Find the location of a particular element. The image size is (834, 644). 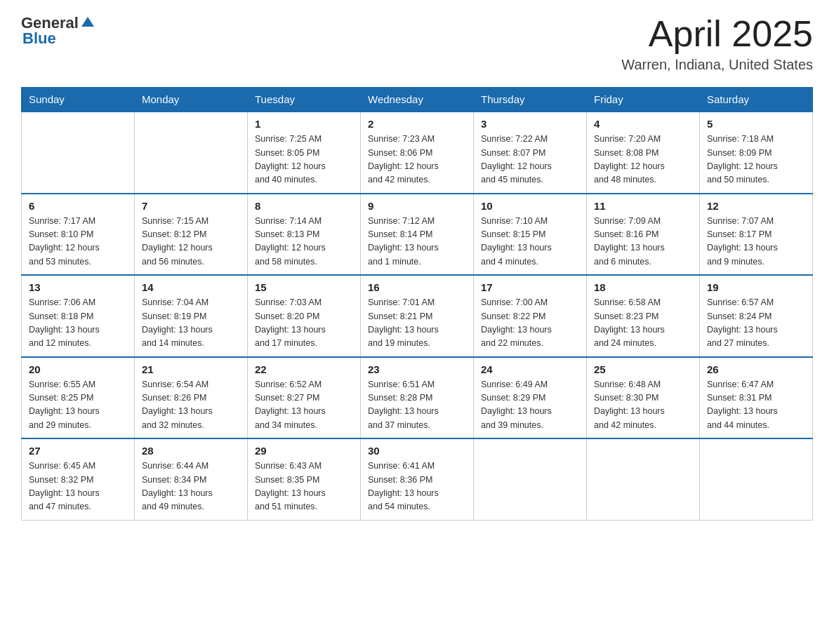

calendar-cell: 1Sunrise: 7:25 AMSunset: 8:05 PMDaylight… is located at coordinates (305, 153).